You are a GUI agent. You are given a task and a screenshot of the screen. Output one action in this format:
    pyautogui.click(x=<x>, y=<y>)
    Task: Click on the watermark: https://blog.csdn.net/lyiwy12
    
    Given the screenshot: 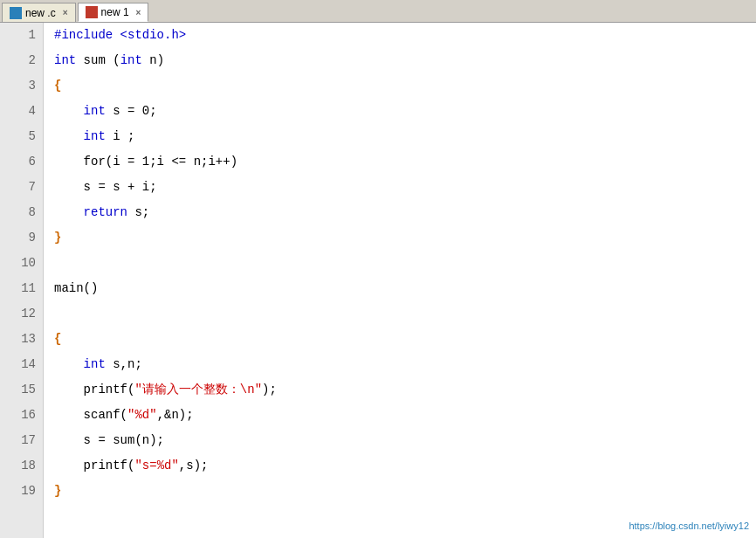 What is the action you would take?
    pyautogui.click(x=689, y=526)
    